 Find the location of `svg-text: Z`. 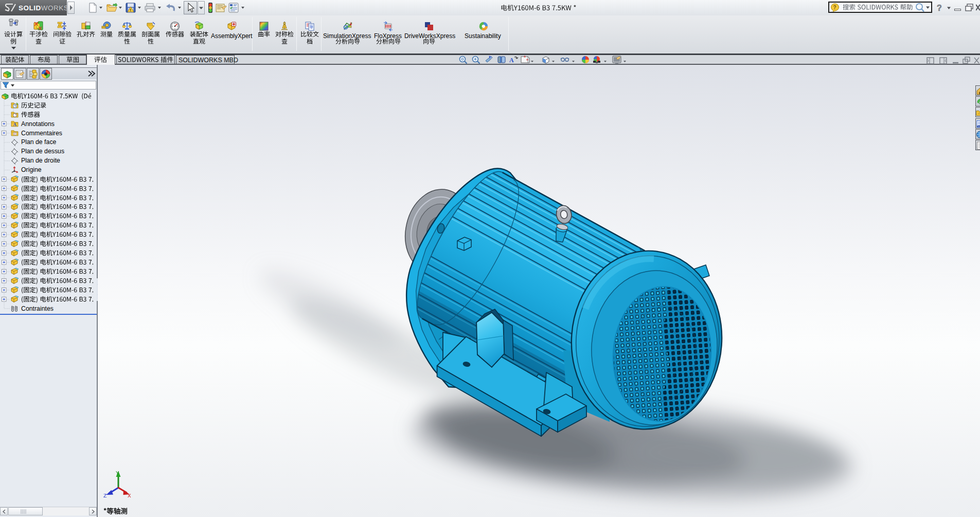

svg-text: Z is located at coordinates (105, 496).